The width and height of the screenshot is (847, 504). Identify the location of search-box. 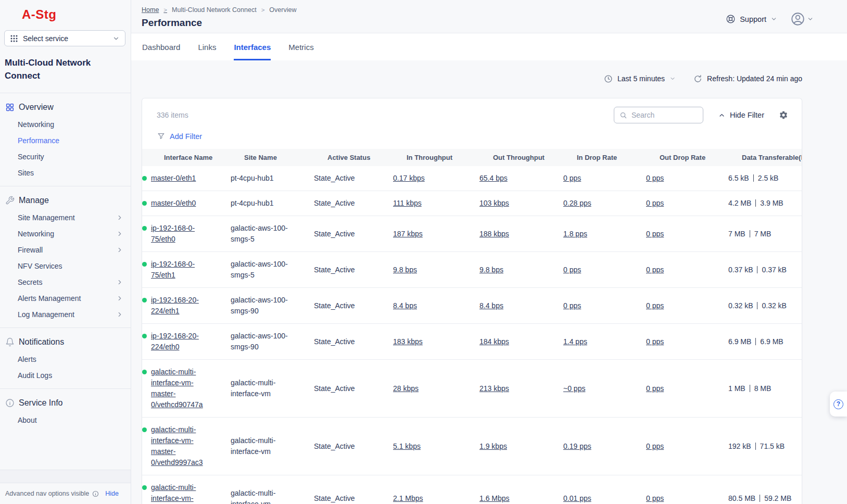
(659, 115).